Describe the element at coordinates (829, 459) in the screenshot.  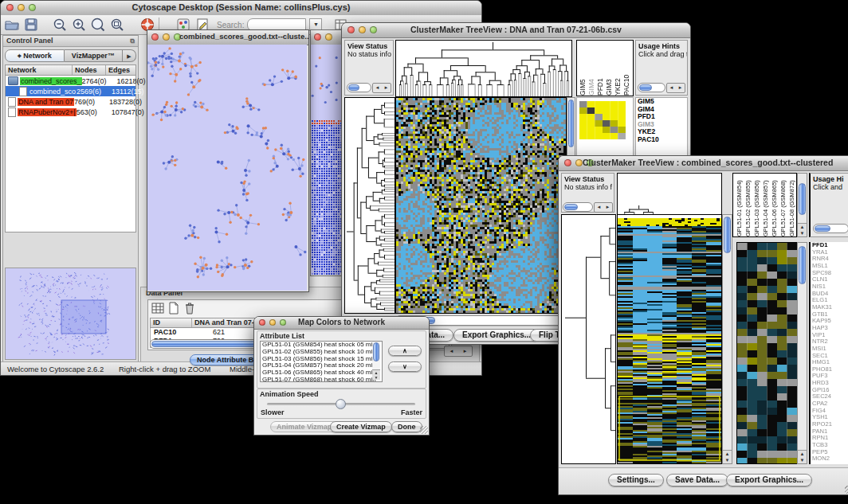
I see `gene-label: MON2` at that location.